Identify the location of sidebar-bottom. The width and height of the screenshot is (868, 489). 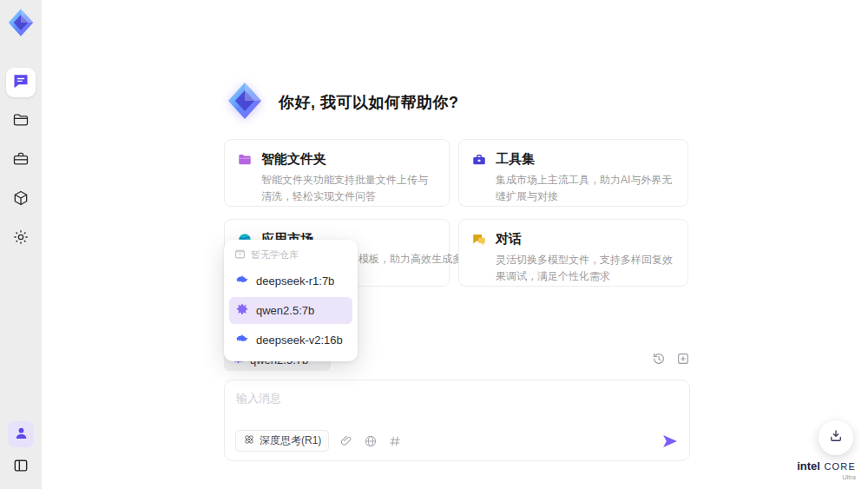
(21, 451).